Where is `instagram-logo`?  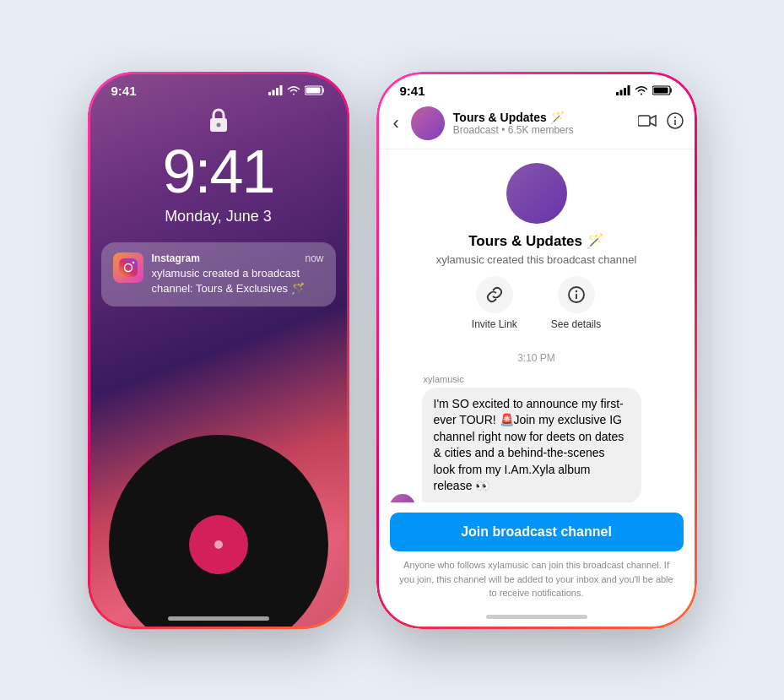
instagram-logo is located at coordinates (128, 268).